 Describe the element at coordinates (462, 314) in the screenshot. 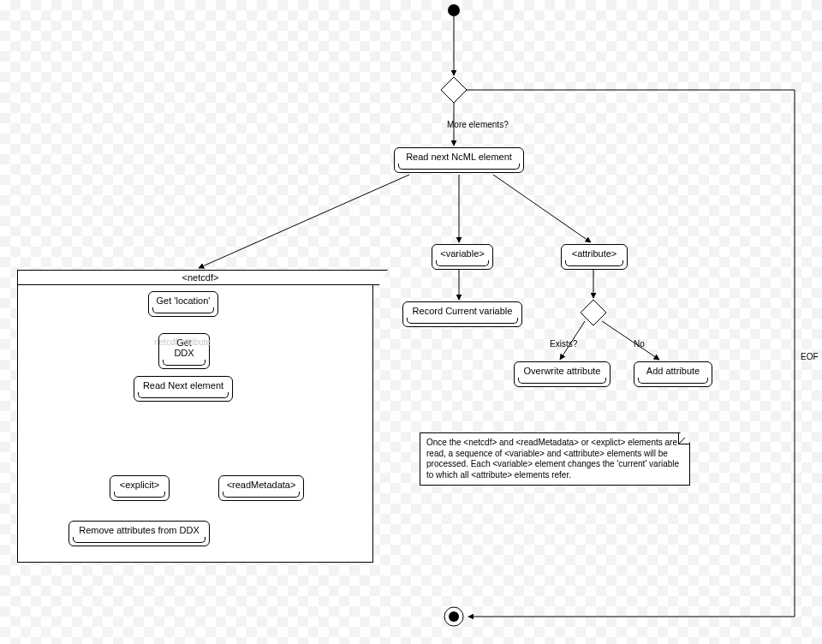

I see `activity-record-current-variable: Record Current variable` at that location.